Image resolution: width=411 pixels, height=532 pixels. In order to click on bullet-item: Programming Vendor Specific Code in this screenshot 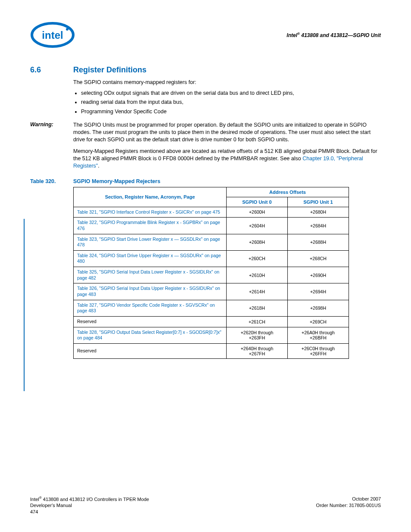, I will do `click(231, 112)`.